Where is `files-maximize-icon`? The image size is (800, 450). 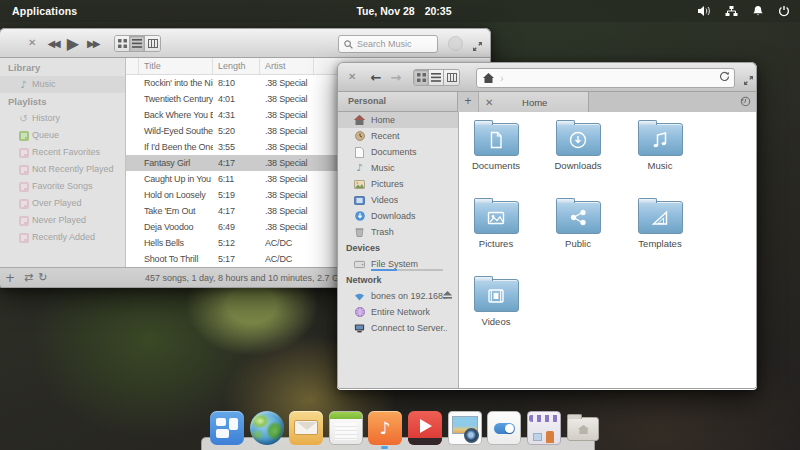 files-maximize-icon is located at coordinates (748, 81).